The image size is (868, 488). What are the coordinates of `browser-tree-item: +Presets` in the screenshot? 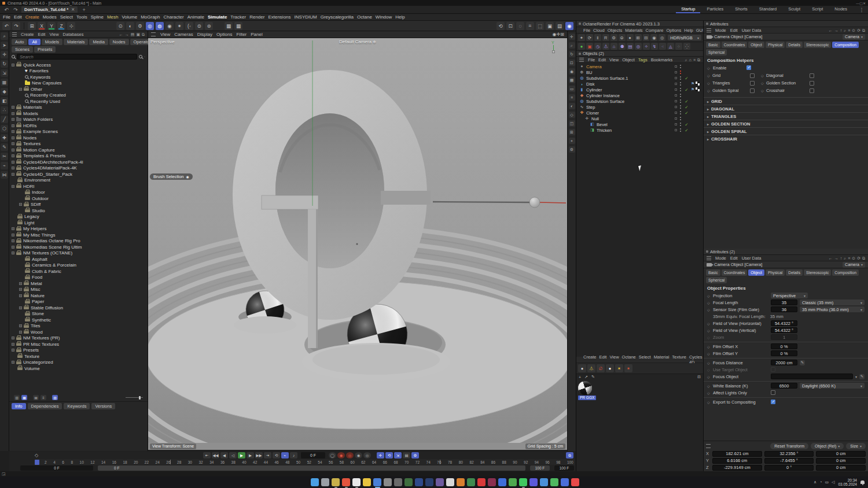 It's located at (79, 350).